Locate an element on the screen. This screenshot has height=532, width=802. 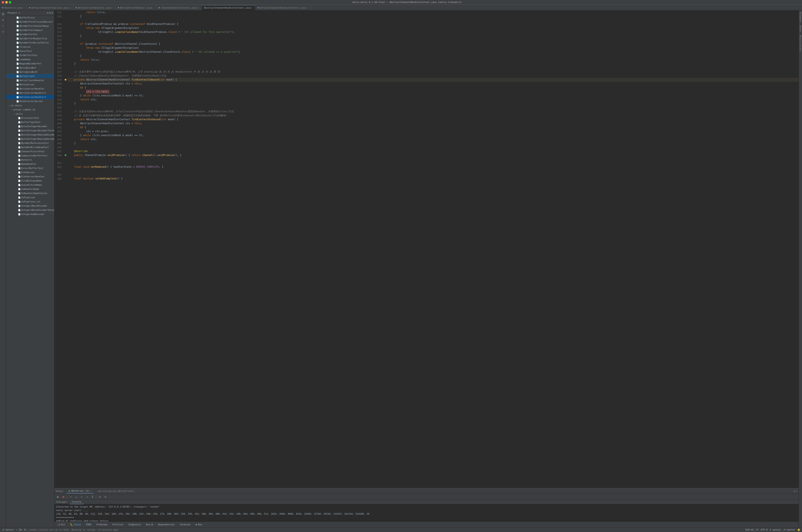
tree-item-mappedbytebuffer: 📄MappedByteBuffer is located at coordinates (30, 64).